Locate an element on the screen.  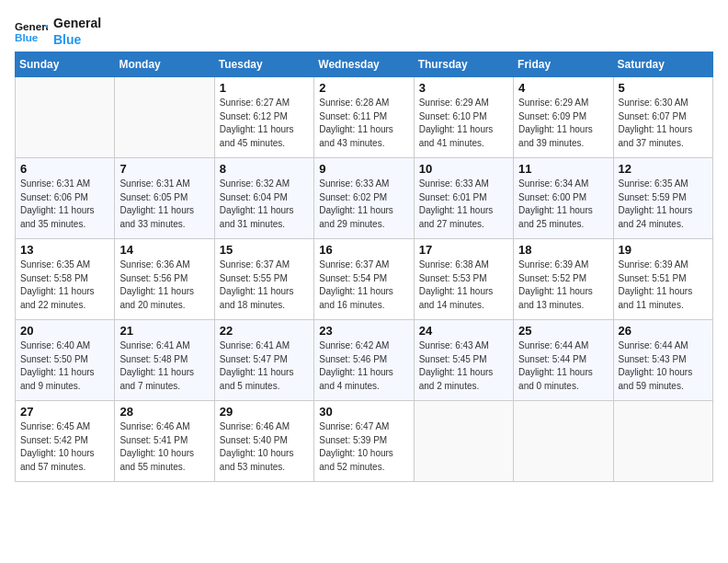
day-number: 2 is located at coordinates (364, 88).